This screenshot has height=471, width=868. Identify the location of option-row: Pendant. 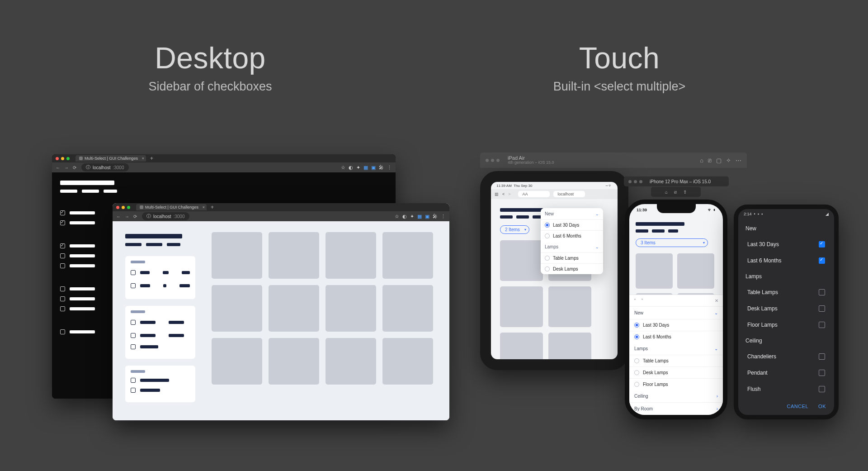
(786, 373).